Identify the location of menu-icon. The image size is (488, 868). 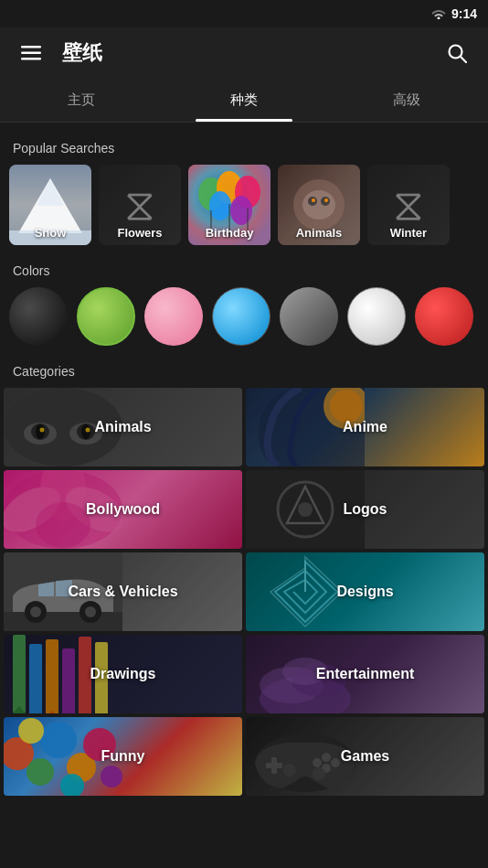
(31, 53).